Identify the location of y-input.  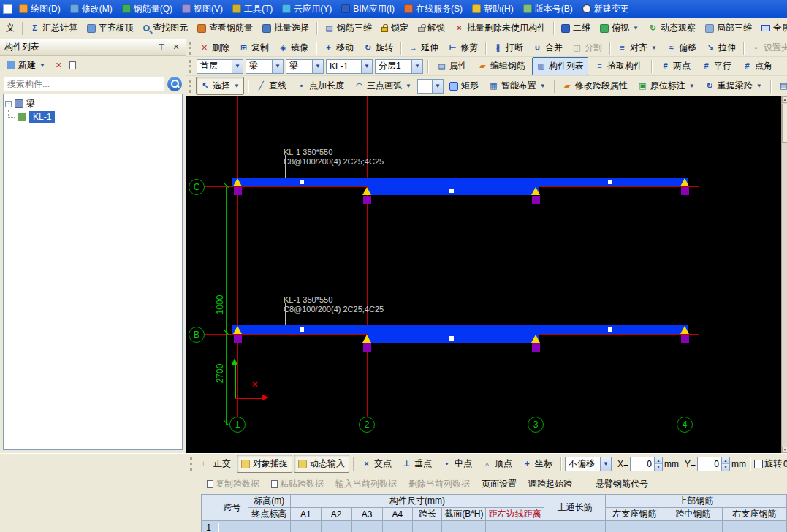
(710, 464).